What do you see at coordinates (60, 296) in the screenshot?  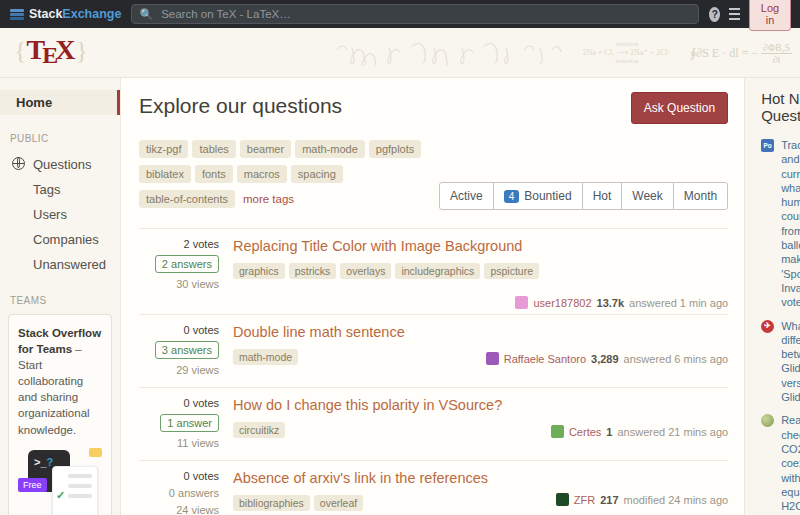 I see `left-navigation: Home PUBLIC Questions Tags Users Compani…` at bounding box center [60, 296].